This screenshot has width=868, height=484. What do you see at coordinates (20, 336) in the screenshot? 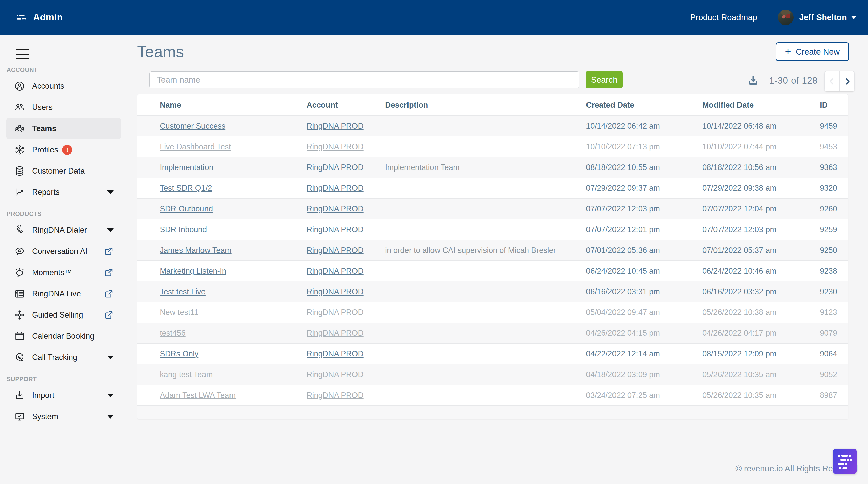
I see `calendar-icon` at bounding box center [20, 336].